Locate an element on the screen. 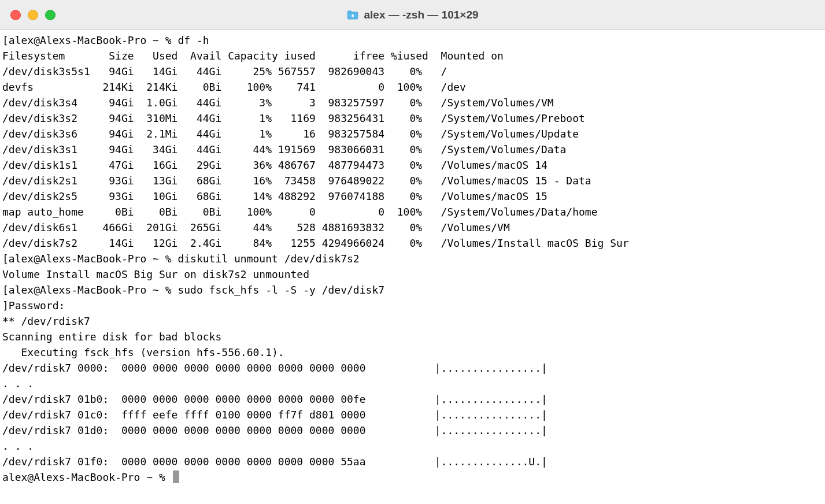 This screenshot has height=504, width=825. df-row: /dev/disk7s2 14Gi 12Gi 2.4Gi 84% 1255 42… is located at coordinates (413, 243).